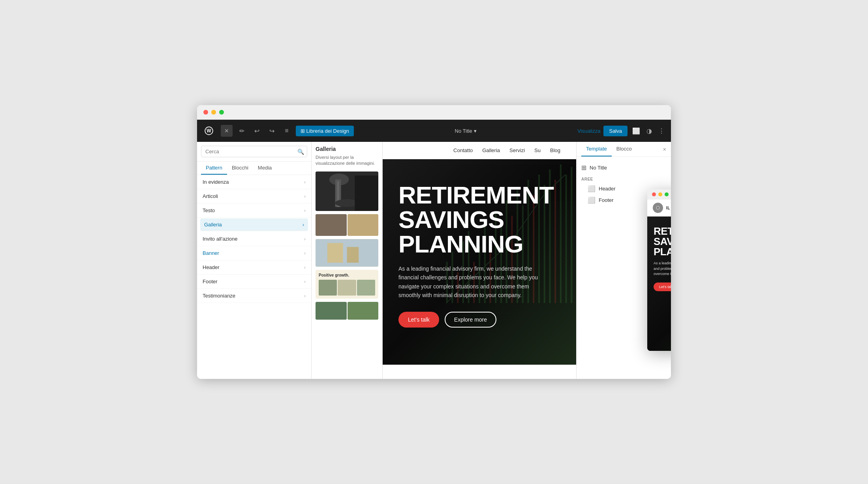  Describe the element at coordinates (257, 131) in the screenshot. I see `undo-icon: ↩` at that location.